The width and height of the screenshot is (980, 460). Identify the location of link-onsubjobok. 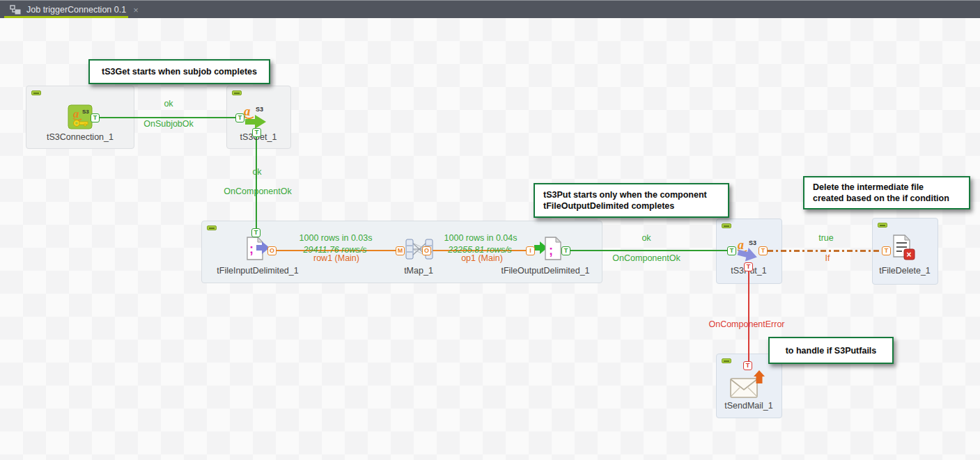
(169, 118).